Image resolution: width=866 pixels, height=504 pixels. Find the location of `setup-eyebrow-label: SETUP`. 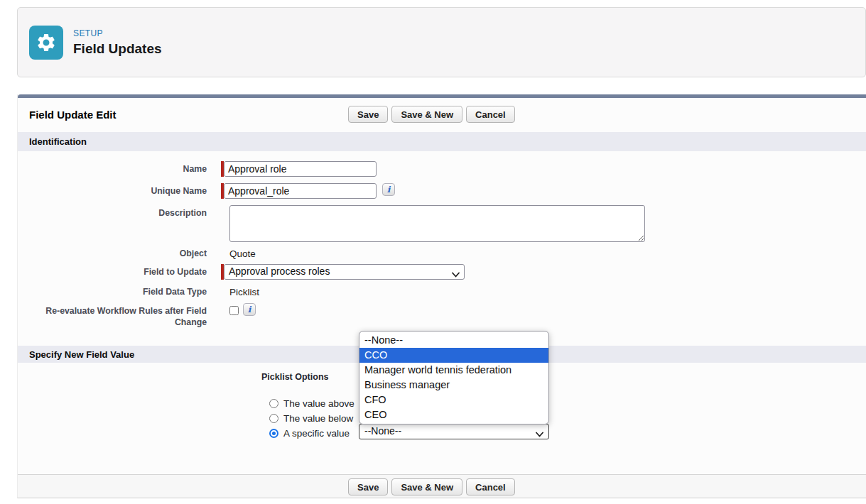

setup-eyebrow-label: SETUP is located at coordinates (118, 33).